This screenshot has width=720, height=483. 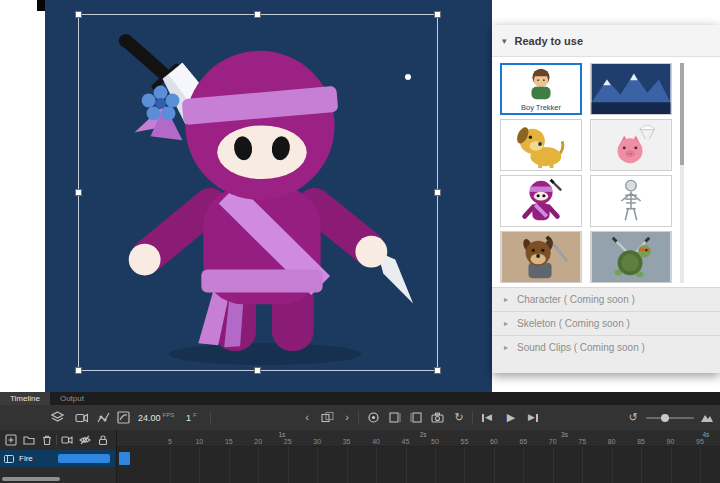 What do you see at coordinates (124, 458) in the screenshot?
I see `fire-clip` at bounding box center [124, 458].